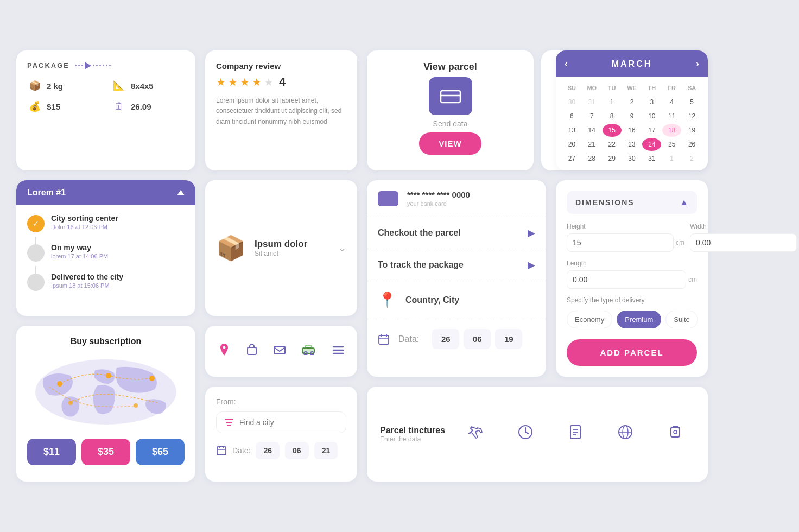 This screenshot has width=799, height=532. What do you see at coordinates (682, 319) in the screenshot?
I see `suite-option: Suite` at bounding box center [682, 319].